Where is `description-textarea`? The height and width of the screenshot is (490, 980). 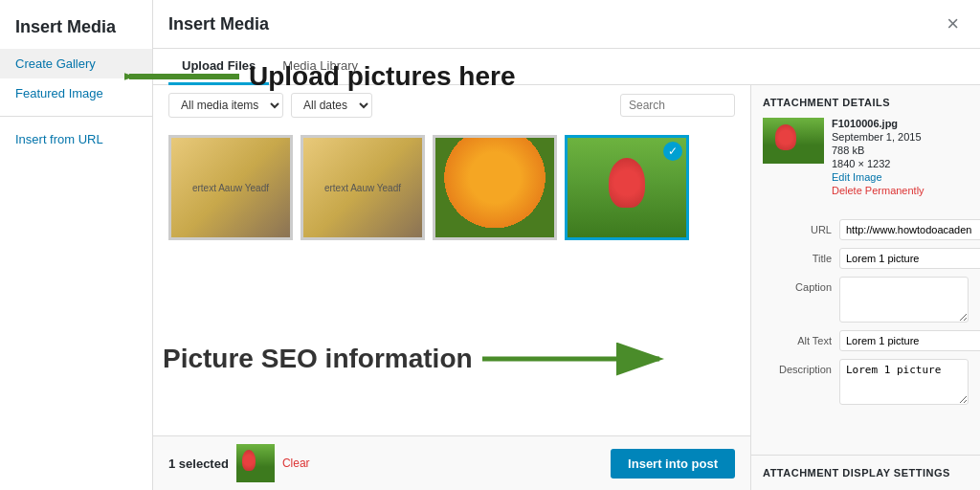 description-textarea is located at coordinates (903, 382).